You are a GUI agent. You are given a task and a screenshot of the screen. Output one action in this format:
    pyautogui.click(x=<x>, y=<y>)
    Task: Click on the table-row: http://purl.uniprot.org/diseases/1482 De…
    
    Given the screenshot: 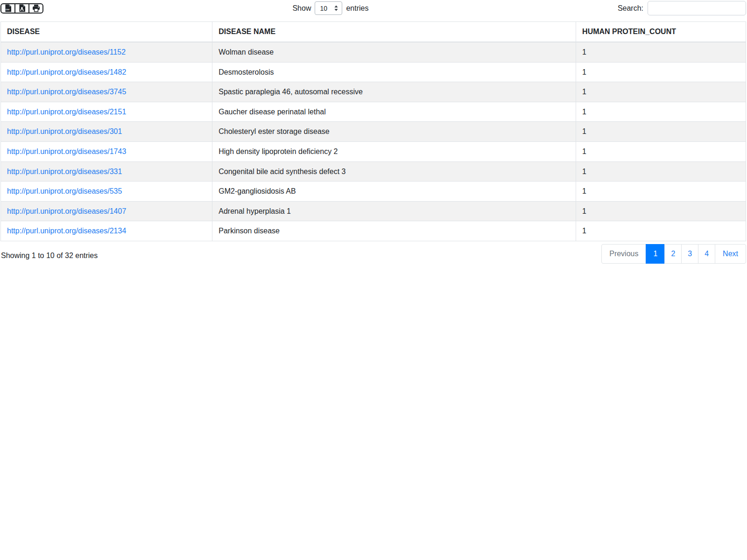 What is the action you would take?
    pyautogui.click(x=374, y=72)
    